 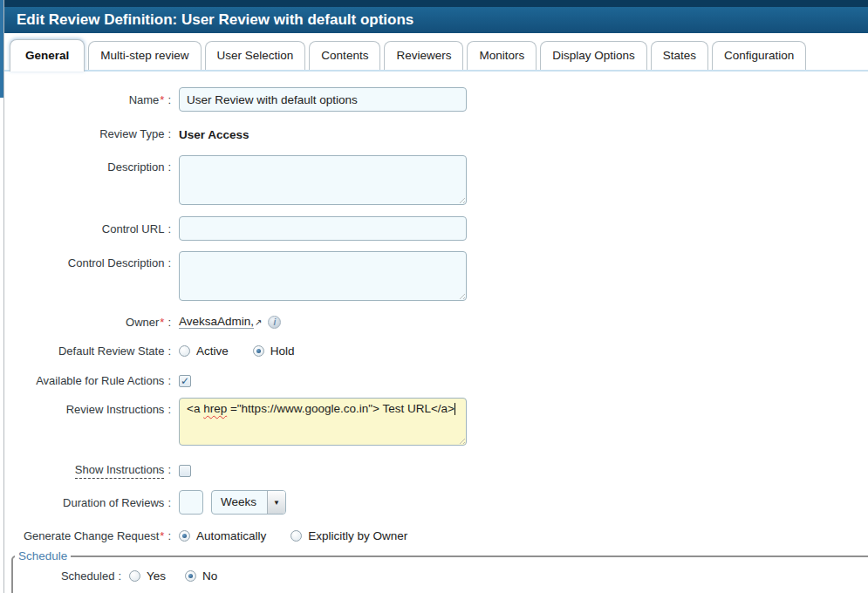 I want to click on generate-change-request-row: Generate Change Request*: Automatically …, so click(x=438, y=535).